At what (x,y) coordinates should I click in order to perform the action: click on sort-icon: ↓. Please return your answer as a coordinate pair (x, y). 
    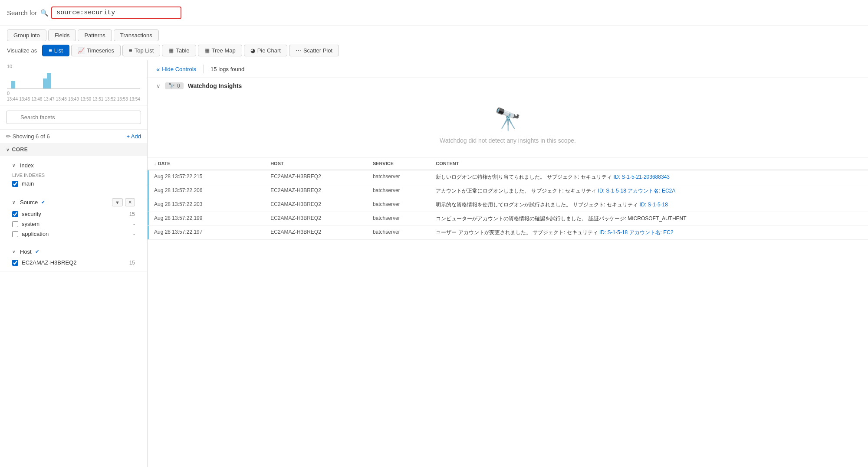
    Looking at the image, I should click on (155, 163).